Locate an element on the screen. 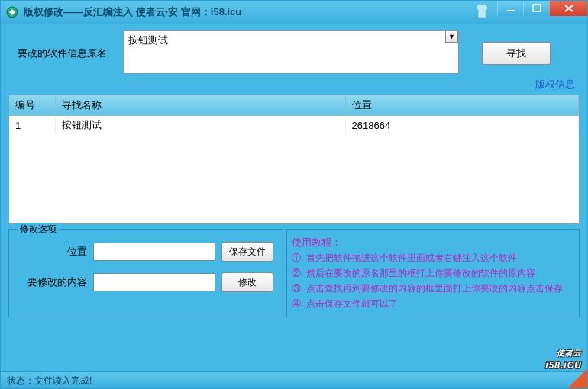 The image size is (588, 389). position-input is located at coordinates (154, 252).